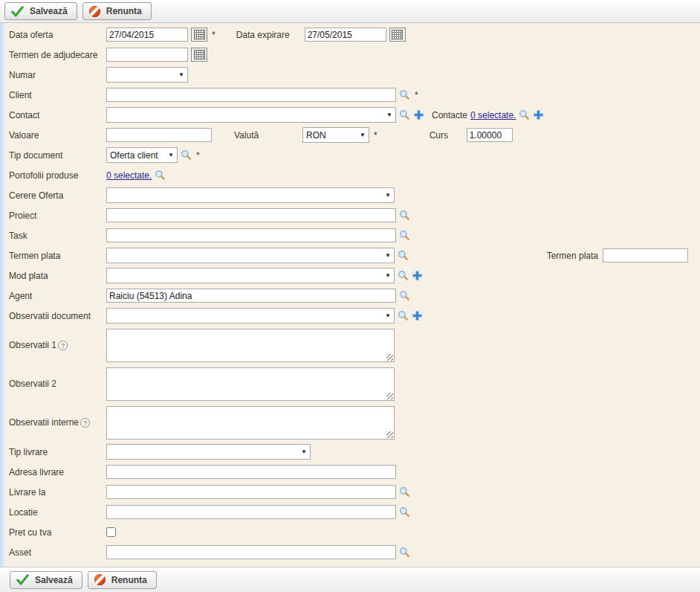  Describe the element at coordinates (448, 135) in the screenshot. I see `curs-label: Curs` at that location.